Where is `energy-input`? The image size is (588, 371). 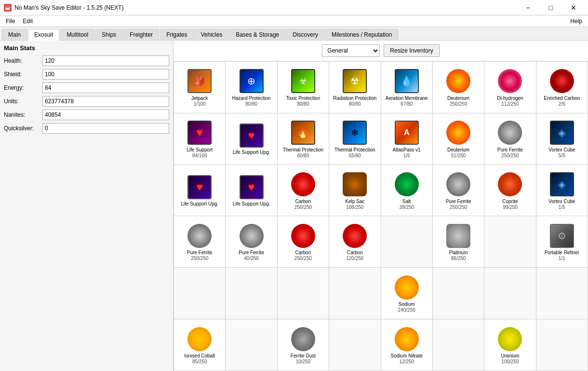
energy-input is located at coordinates (106, 88).